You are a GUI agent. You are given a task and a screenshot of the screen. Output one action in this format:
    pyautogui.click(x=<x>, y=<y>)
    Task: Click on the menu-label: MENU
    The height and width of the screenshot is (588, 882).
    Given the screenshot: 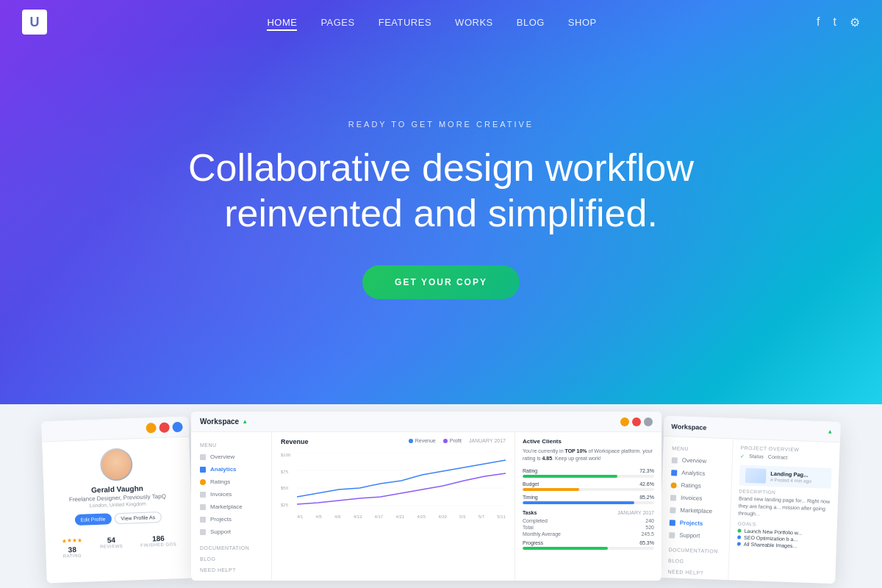 What is the action you would take?
    pyautogui.click(x=231, y=445)
    